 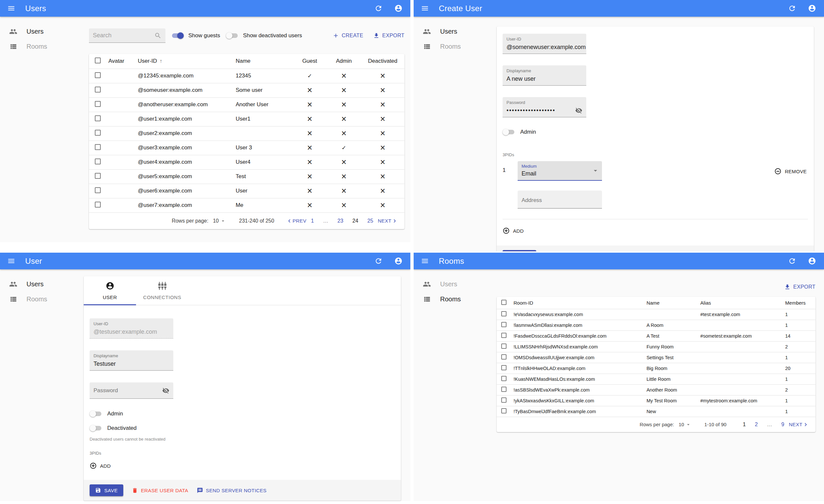 I want to click on page-button: 25, so click(x=371, y=221).